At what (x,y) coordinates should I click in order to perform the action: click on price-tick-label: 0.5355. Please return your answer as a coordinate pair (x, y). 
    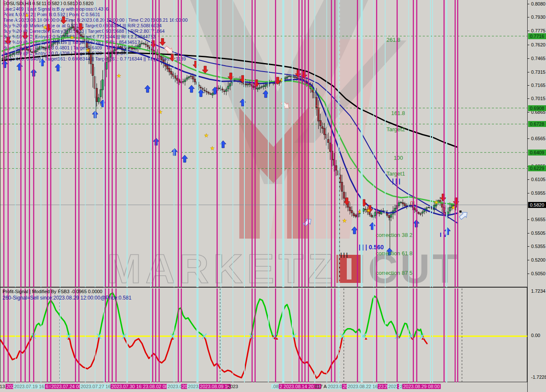
    Looking at the image, I should click on (538, 246).